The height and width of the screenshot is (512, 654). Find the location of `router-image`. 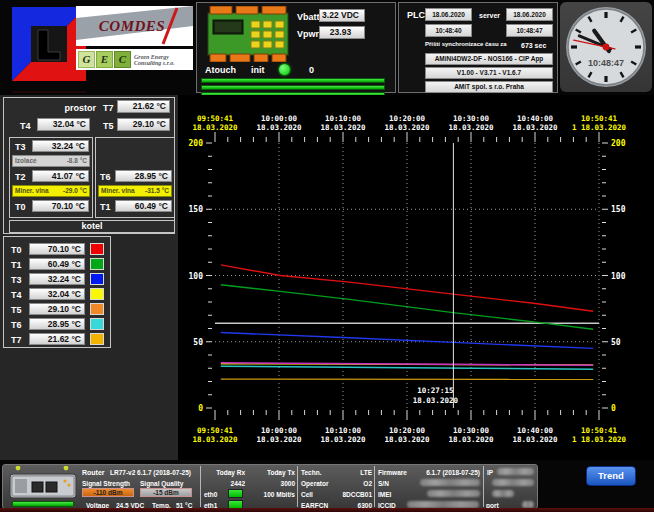

router-image is located at coordinates (43, 483).